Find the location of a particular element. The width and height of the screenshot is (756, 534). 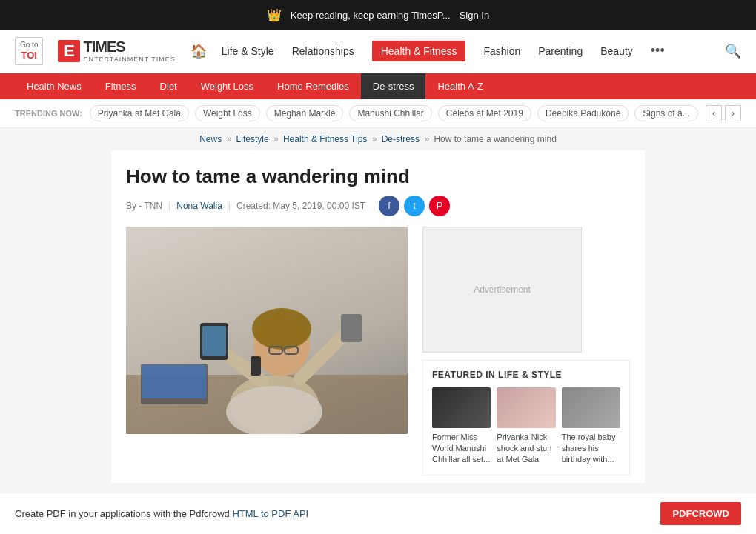

breadcrumb-sep-1: » is located at coordinates (231, 139).